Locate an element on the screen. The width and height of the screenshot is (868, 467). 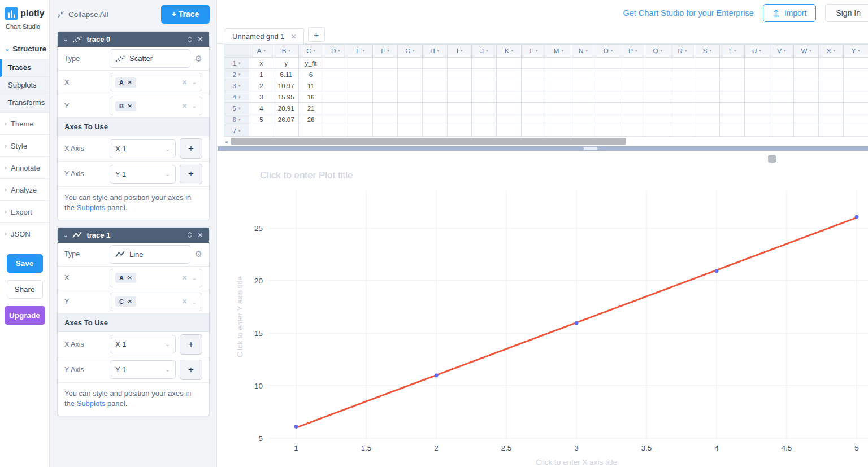
grid-column-header: G▾ is located at coordinates (410, 51).